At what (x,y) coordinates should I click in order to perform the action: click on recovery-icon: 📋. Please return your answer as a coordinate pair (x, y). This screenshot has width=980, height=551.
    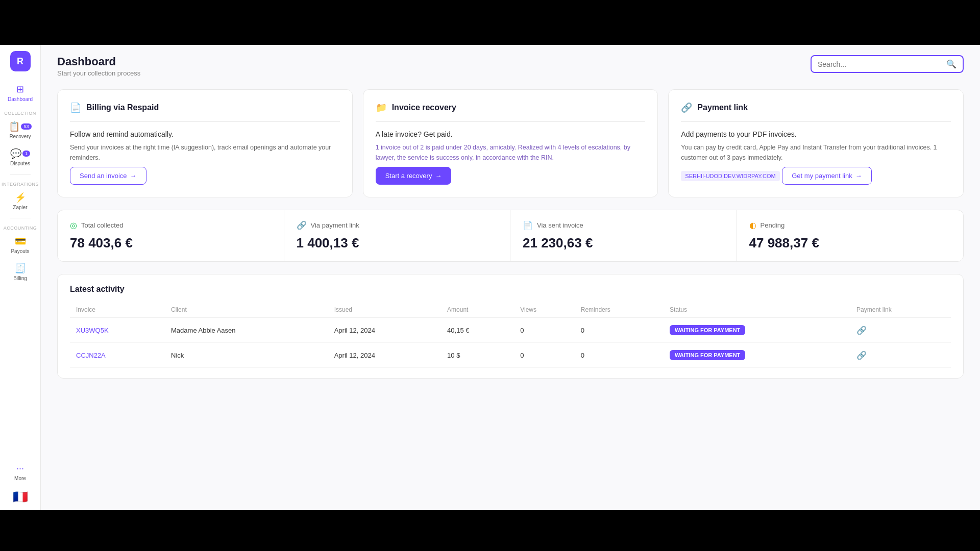
    Looking at the image, I should click on (14, 127).